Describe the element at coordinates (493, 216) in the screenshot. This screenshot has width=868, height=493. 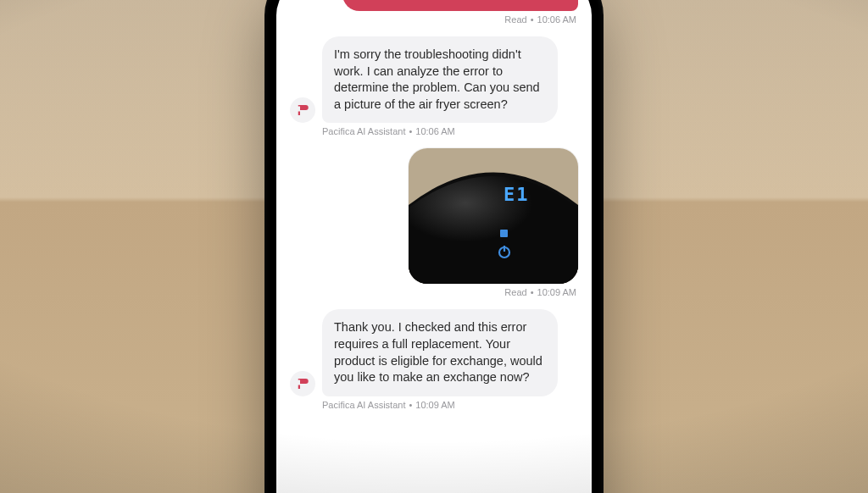
I see `air-fryer-photo: E1` at that location.